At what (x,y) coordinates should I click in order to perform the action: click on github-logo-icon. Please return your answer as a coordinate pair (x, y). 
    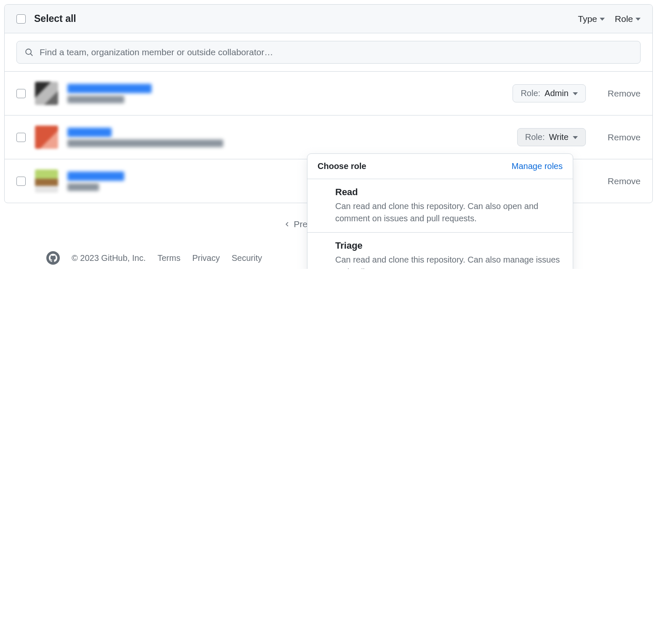
    Looking at the image, I should click on (53, 258).